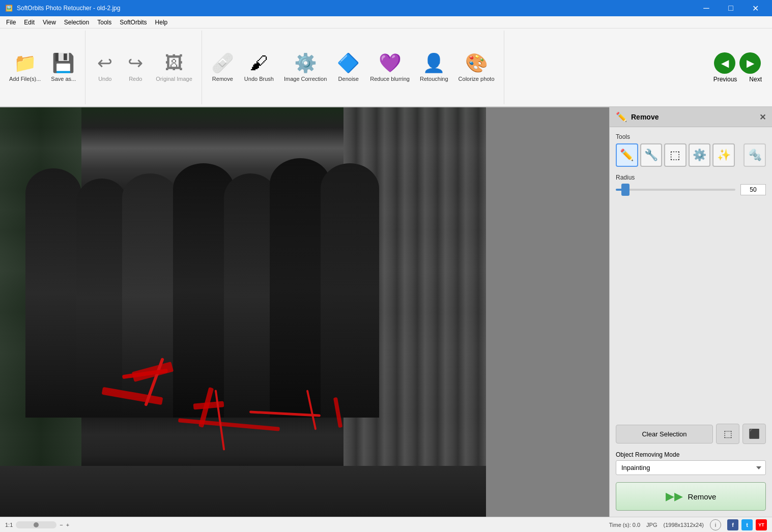  Describe the element at coordinates (390, 63) in the screenshot. I see `reduce-blurring-icon: 💜` at that location.